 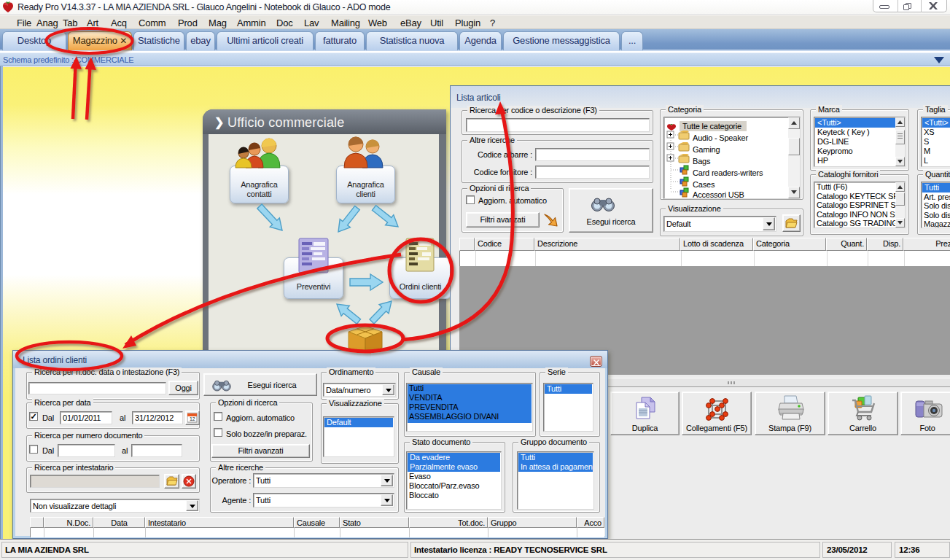 I want to click on svg-text: 12, so click(x=192, y=419).